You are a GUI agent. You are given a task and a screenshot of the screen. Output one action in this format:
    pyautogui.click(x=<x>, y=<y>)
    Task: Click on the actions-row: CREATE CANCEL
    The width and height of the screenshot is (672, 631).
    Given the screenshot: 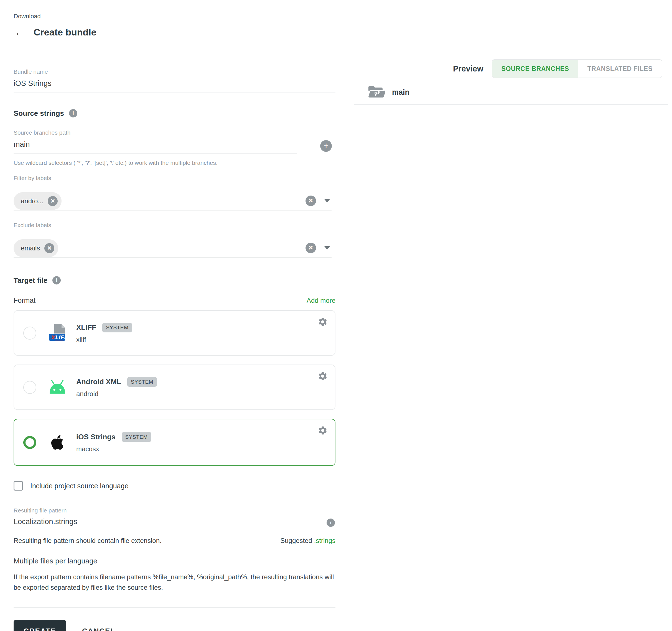 What is the action you would take?
    pyautogui.click(x=174, y=626)
    